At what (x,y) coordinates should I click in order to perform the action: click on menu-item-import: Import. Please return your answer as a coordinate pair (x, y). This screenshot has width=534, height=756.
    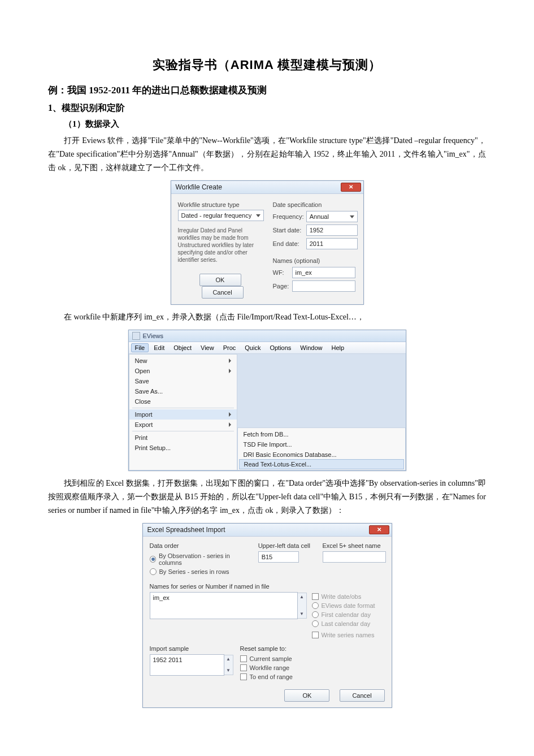
    Looking at the image, I should click on (183, 414).